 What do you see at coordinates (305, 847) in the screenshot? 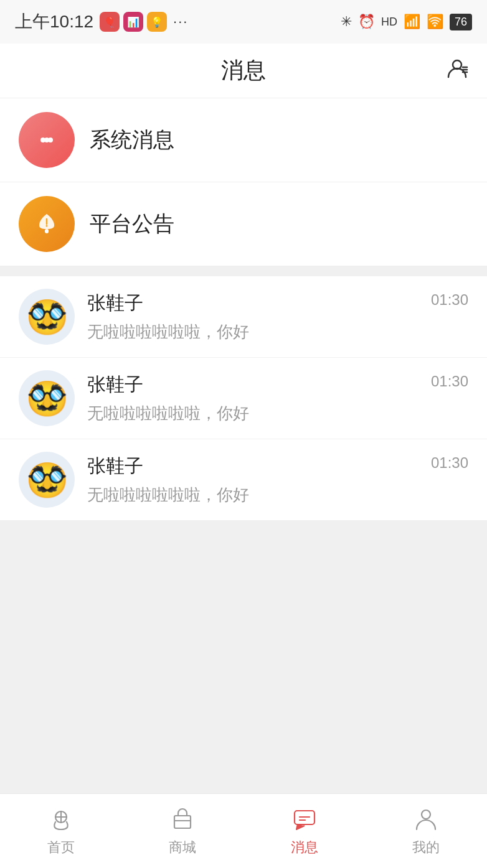
I see `nav-label-message: 消息` at bounding box center [305, 847].